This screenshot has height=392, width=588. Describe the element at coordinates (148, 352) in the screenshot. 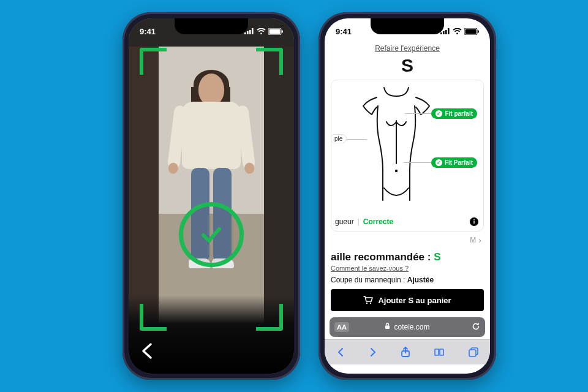

I see `back-button` at that location.